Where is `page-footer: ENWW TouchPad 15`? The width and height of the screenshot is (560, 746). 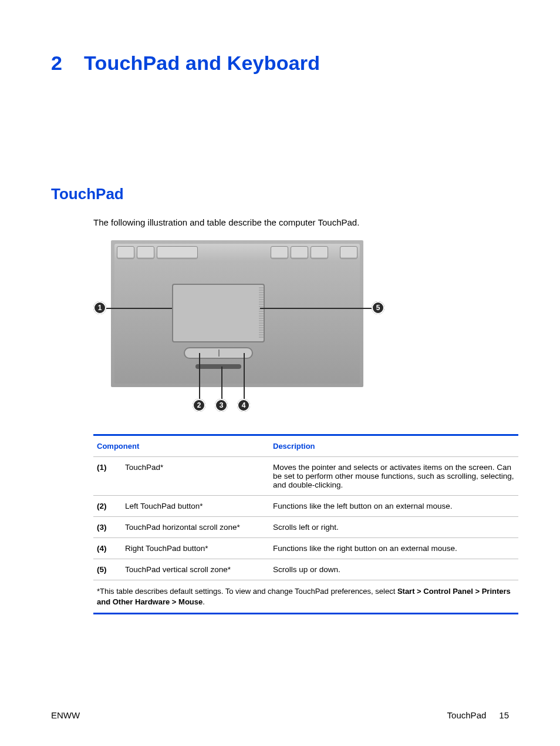 page-footer: ENWW TouchPad 15 is located at coordinates (280, 715).